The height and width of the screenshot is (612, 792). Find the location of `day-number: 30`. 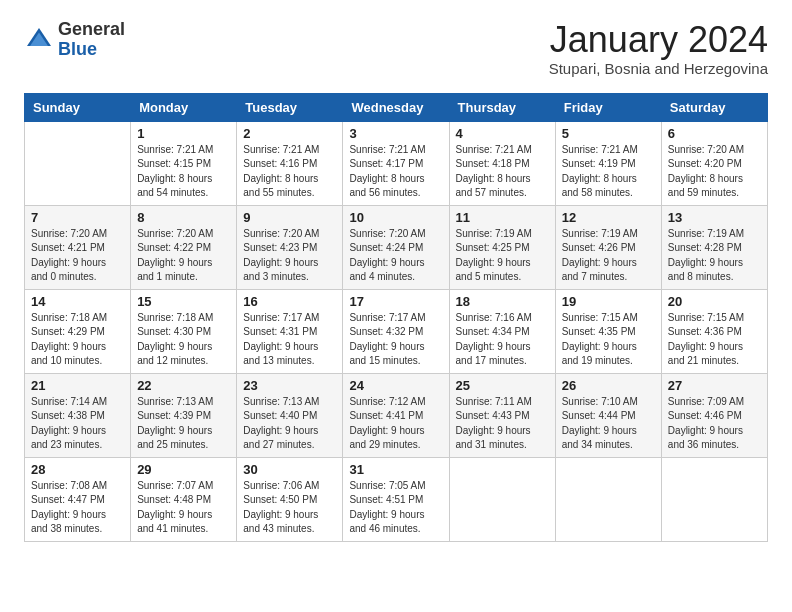

day-number: 30 is located at coordinates (290, 470).